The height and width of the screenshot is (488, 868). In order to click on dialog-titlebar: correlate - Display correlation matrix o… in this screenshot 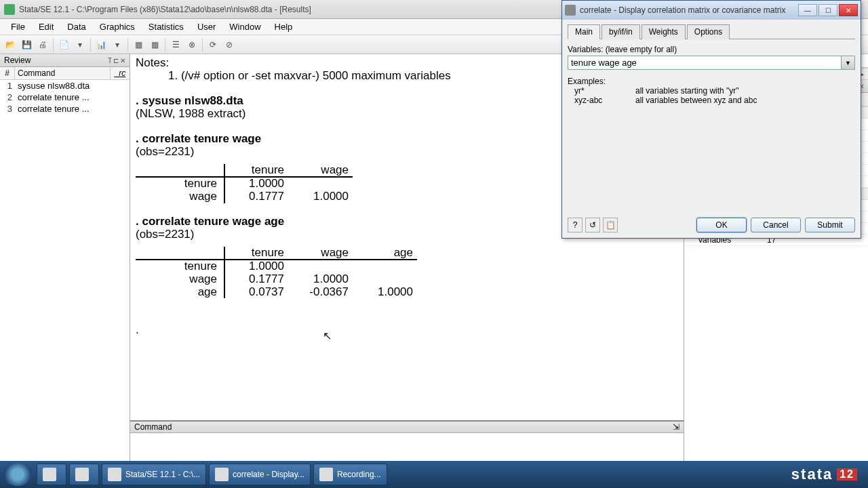, I will do `click(711, 10)`.